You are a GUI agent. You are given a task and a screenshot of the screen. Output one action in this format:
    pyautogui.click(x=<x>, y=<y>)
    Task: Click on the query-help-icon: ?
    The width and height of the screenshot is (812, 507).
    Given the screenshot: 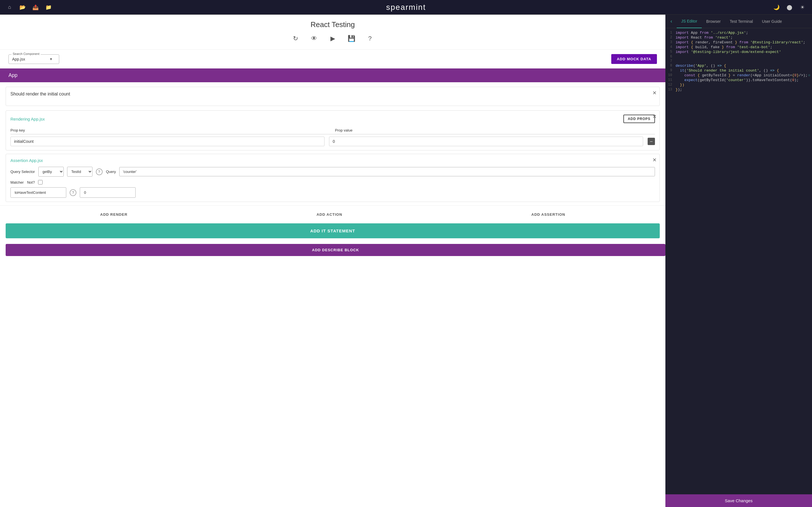 What is the action you would take?
    pyautogui.click(x=99, y=172)
    